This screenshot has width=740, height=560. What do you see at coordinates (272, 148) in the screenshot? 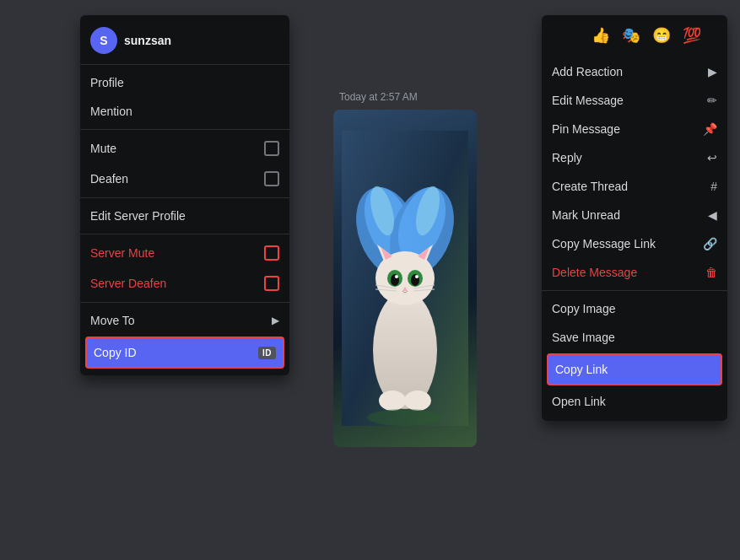
I see `mute-checkbox-icon` at bounding box center [272, 148].